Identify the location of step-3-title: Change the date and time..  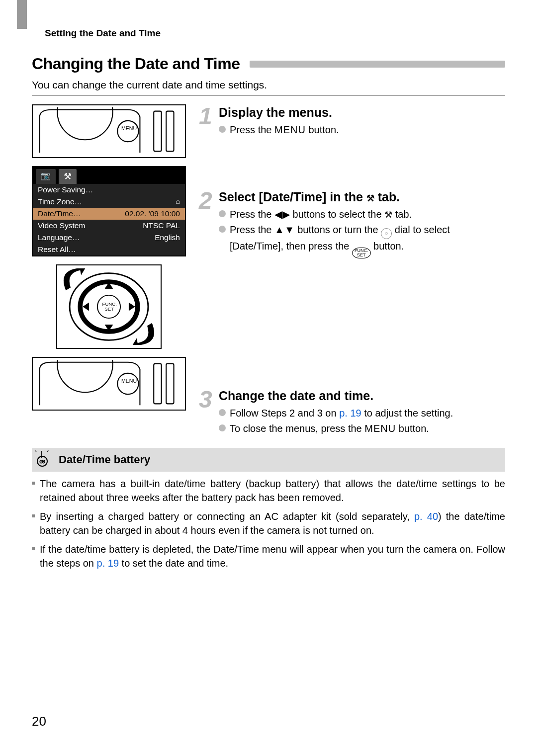
(362, 396).